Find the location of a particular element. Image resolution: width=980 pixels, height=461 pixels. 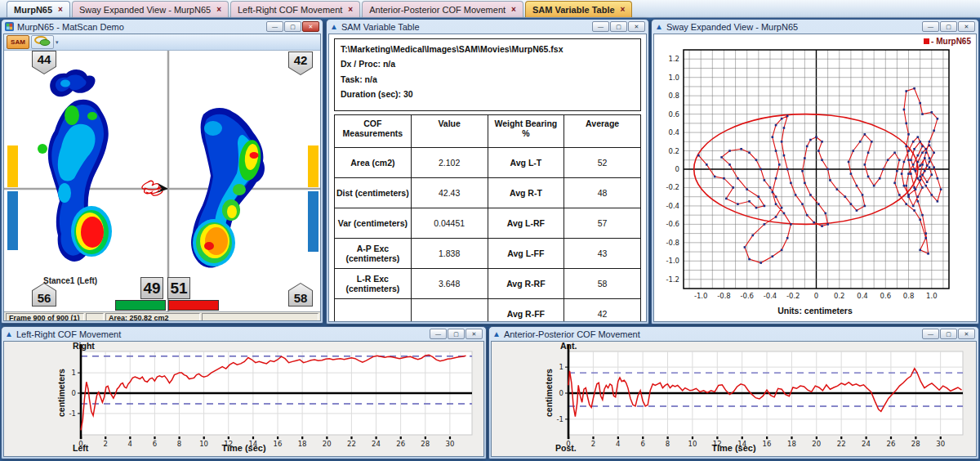

table-cell: Avg L-RF is located at coordinates (526, 222).